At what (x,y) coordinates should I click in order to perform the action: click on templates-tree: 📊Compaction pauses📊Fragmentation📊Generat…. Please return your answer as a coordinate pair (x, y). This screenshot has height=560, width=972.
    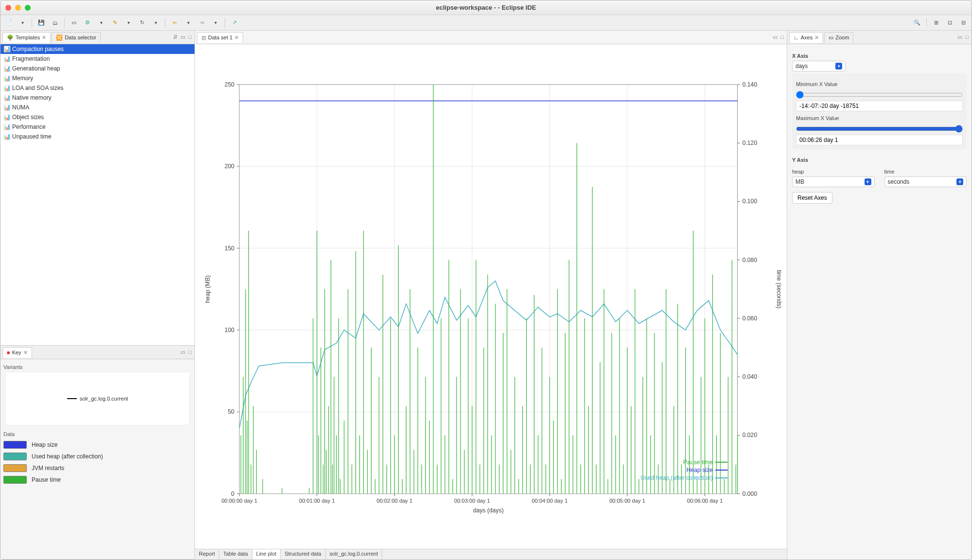
    Looking at the image, I should click on (97, 194).